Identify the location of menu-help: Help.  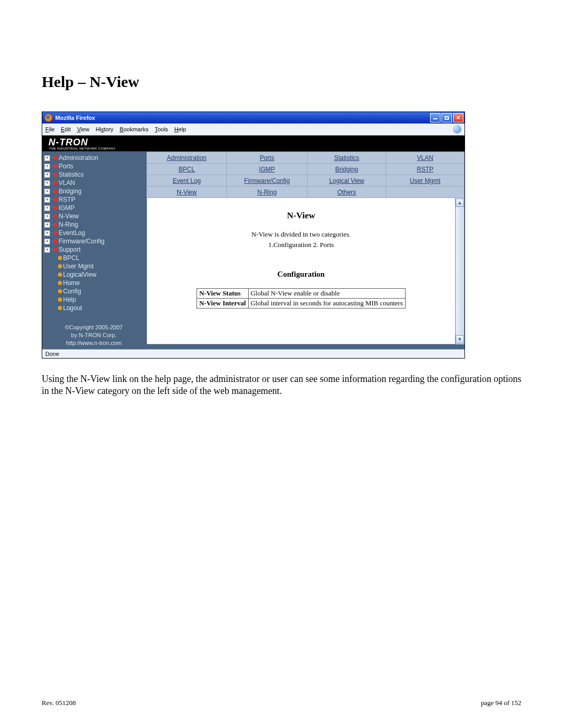
(180, 129).